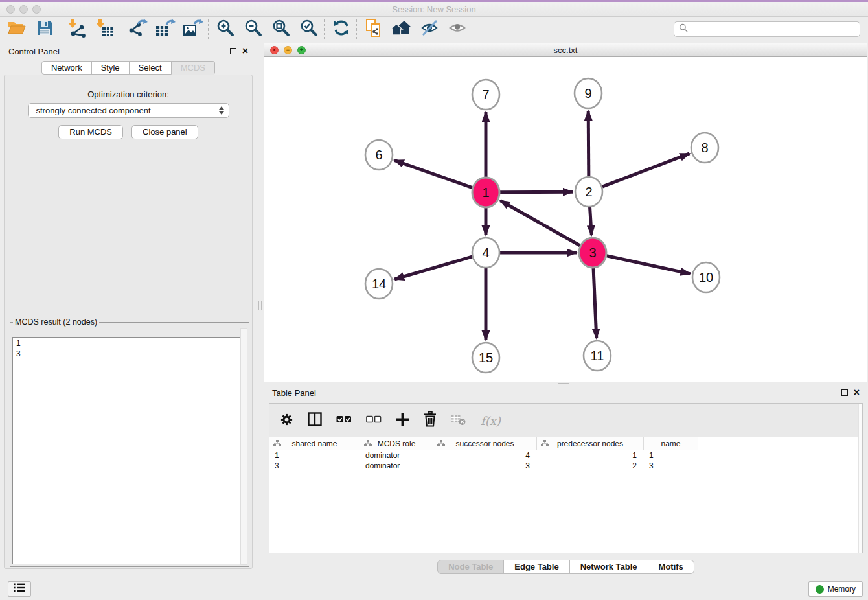 The height and width of the screenshot is (600, 868). Describe the element at coordinates (244, 446) in the screenshot. I see `result-scrollbar` at that location.